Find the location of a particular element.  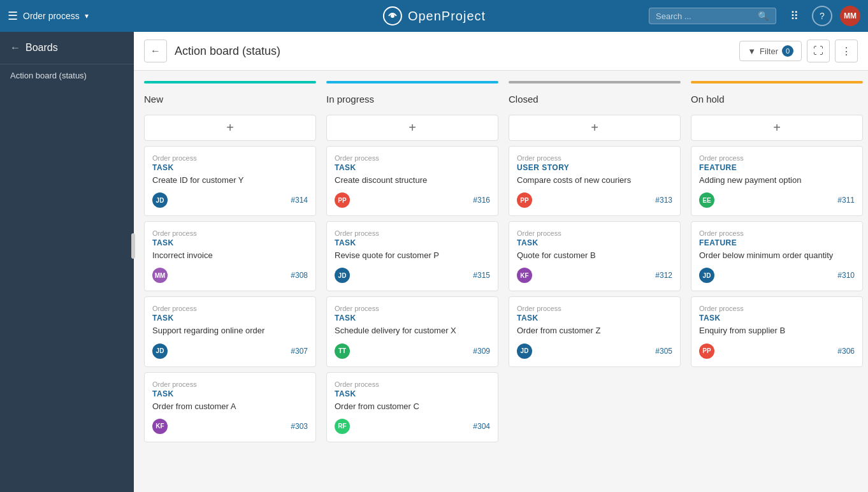

card-title: Revise quote for customer P is located at coordinates (412, 256).